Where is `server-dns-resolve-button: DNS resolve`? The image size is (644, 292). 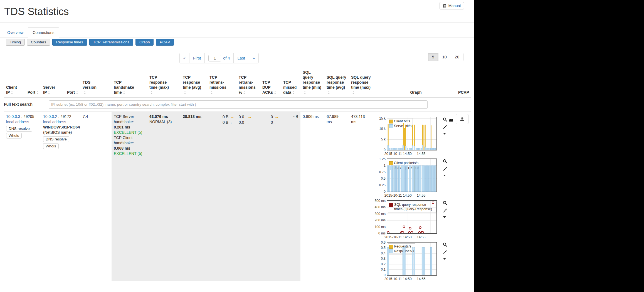
server-dns-resolve-button: DNS resolve is located at coordinates (56, 139).